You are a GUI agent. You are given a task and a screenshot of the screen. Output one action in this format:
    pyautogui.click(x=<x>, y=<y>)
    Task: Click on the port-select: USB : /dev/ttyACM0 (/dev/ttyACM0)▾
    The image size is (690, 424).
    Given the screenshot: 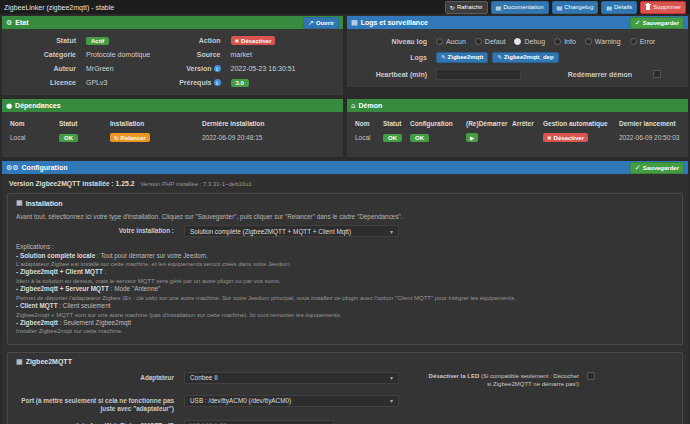 What is the action you would take?
    pyautogui.click(x=292, y=401)
    